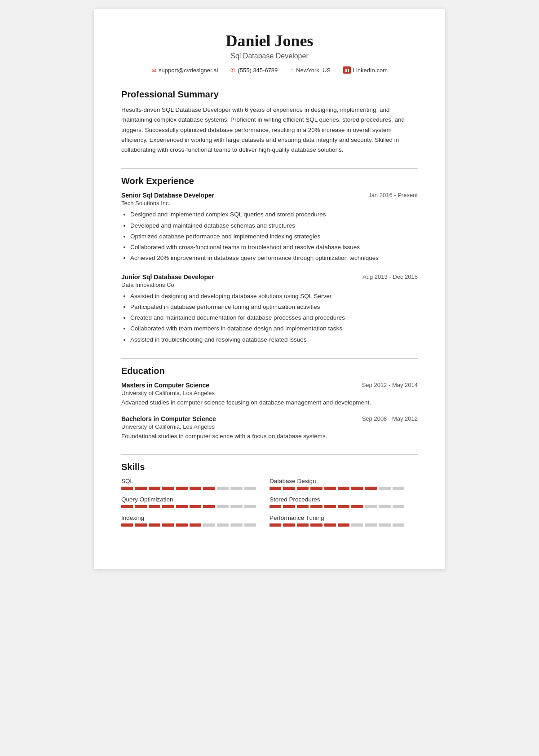 The image size is (539, 756). Describe the element at coordinates (270, 467) in the screenshot. I see `skills-title: Skills` at that location.